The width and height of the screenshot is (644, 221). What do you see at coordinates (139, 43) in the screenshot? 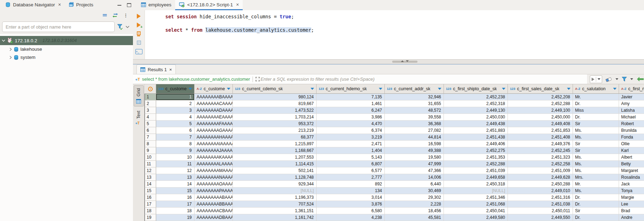
I see `explain-plan-button` at bounding box center [139, 43].